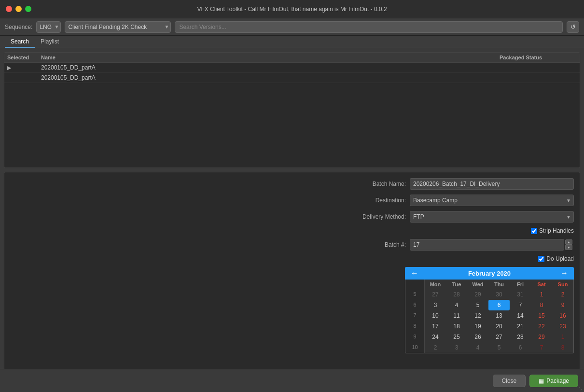 The width and height of the screenshot is (584, 392). I want to click on destination-select: Basecamp Camp, so click(492, 200).